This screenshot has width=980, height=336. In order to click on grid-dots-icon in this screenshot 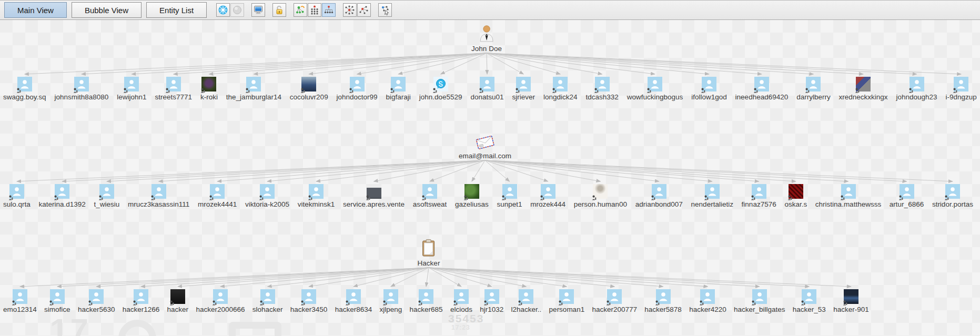, I will do `click(315, 10)`.